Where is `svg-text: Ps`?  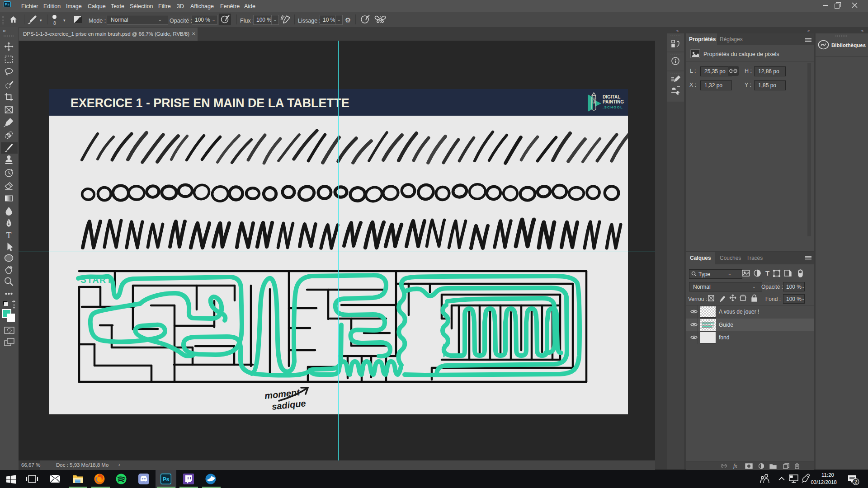 svg-text: Ps is located at coordinates (166, 479).